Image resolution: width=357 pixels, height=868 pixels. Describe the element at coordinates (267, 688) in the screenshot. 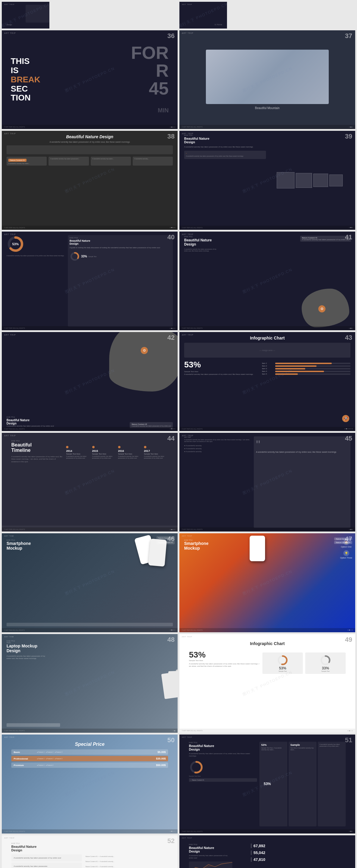

I see `slide-49-content: 53% Sample Text Here A wonderful serenit…` at that location.